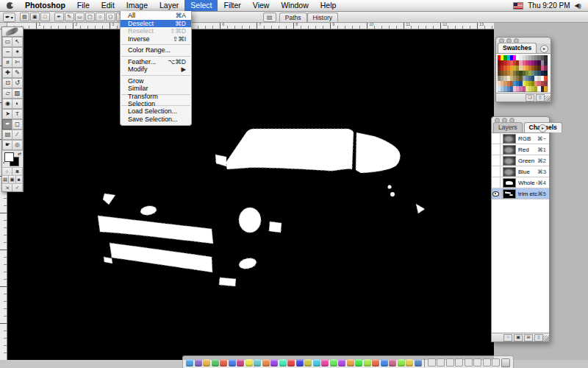 The width and height of the screenshot is (588, 368). What do you see at coordinates (578, 6) in the screenshot?
I see `volume-icon: ◀))` at bounding box center [578, 6].